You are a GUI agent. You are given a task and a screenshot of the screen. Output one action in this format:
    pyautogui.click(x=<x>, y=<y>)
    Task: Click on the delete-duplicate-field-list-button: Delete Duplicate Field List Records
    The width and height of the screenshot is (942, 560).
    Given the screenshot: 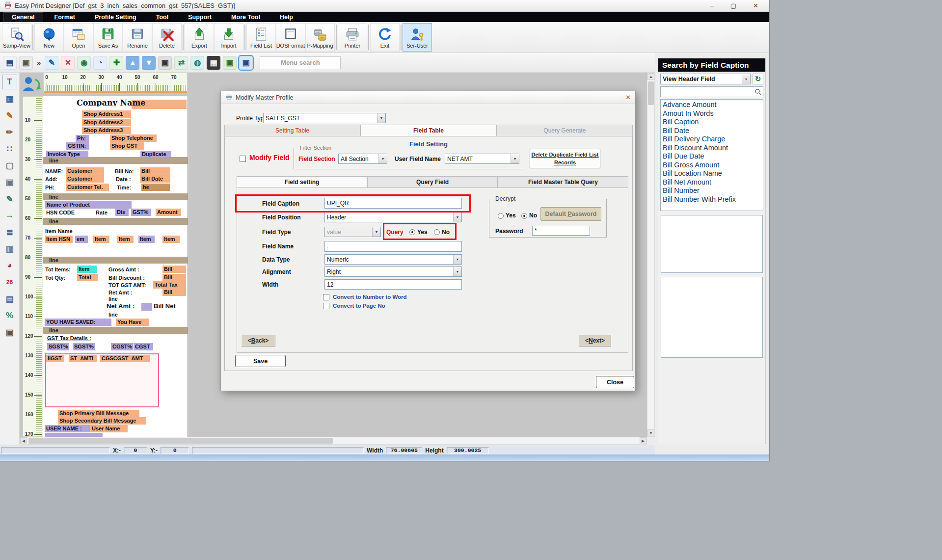 What is the action you would take?
    pyautogui.click(x=565, y=159)
    